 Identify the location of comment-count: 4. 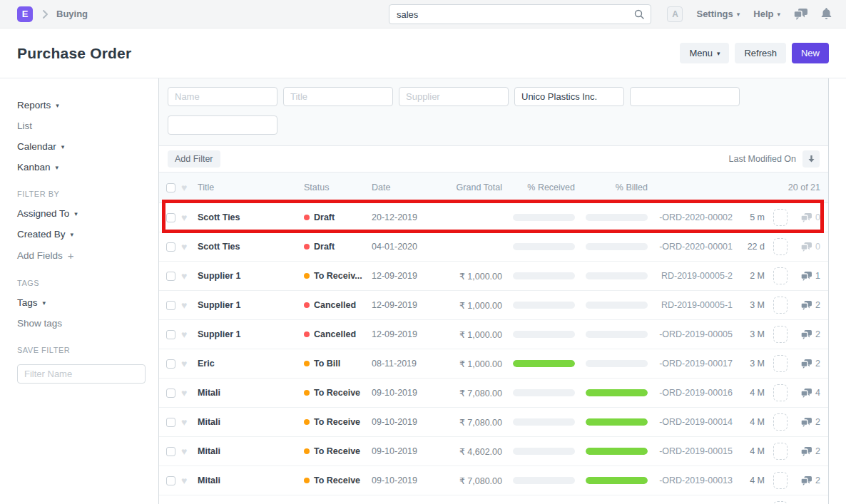
(806, 393).